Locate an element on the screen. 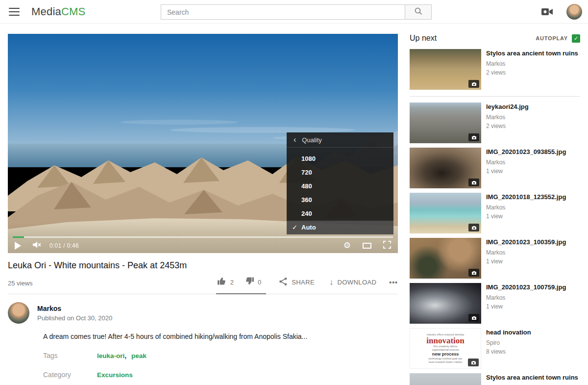  item-author: Spiro is located at coordinates (509, 343).